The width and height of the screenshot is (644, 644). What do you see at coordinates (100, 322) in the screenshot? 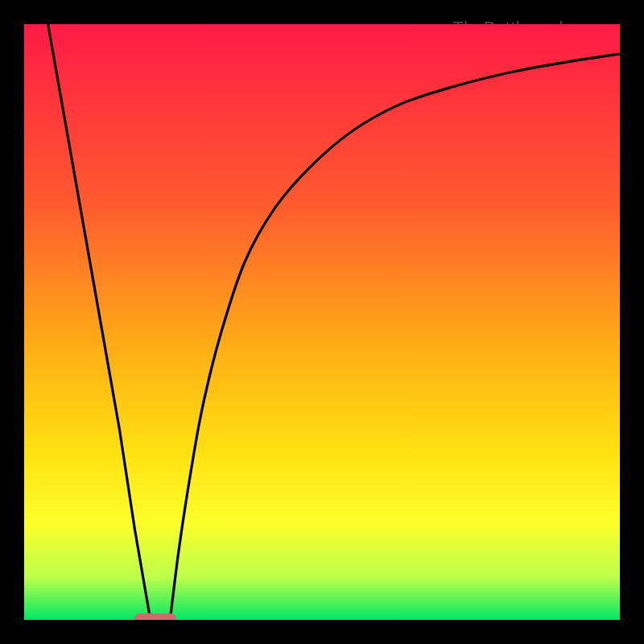
I see `series-left-leg` at bounding box center [100, 322].